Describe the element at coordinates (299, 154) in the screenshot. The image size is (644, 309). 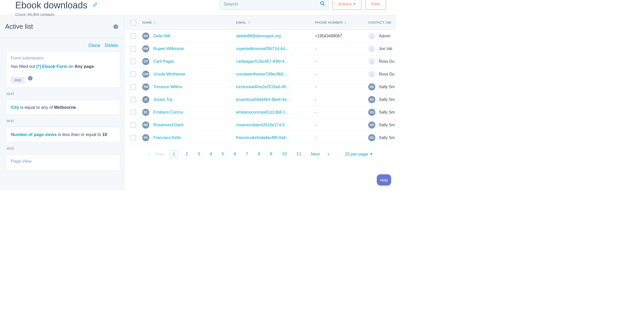
I see `page-number: 11` at that location.